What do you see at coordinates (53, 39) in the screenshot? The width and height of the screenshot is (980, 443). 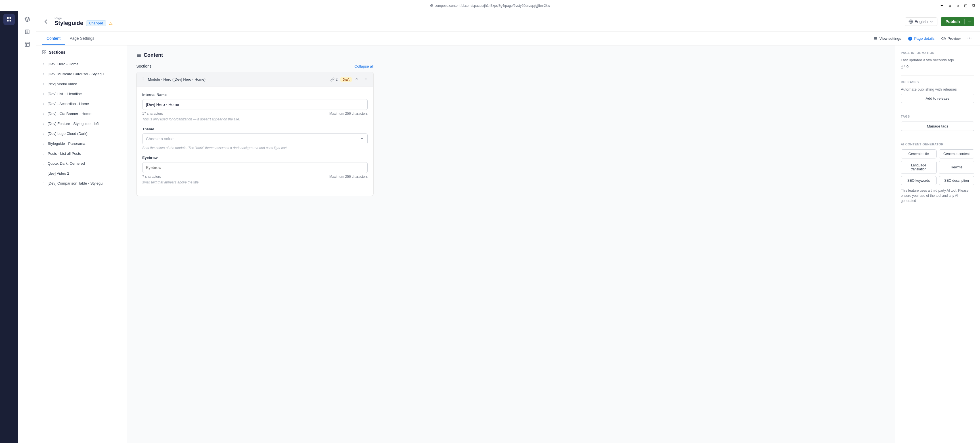 I see `tab-content: Content` at bounding box center [53, 39].